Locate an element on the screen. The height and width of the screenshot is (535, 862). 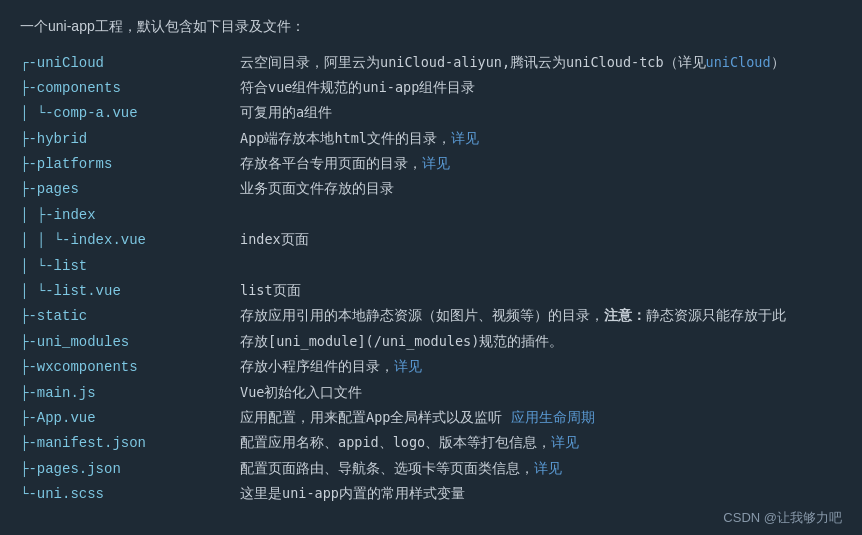
hybrid-link: 详见 is located at coordinates (465, 138).